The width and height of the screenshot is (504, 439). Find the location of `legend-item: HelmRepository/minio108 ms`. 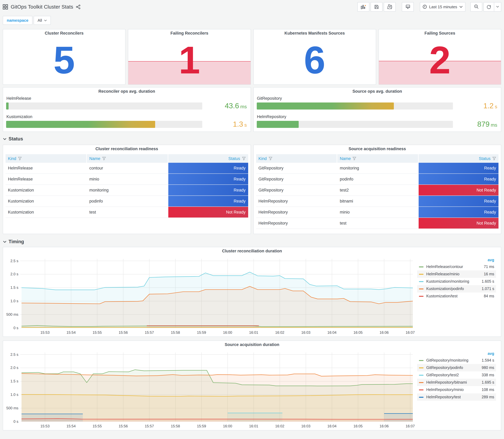

legend-item: HelmRepository/minio108 ms is located at coordinates (457, 390).